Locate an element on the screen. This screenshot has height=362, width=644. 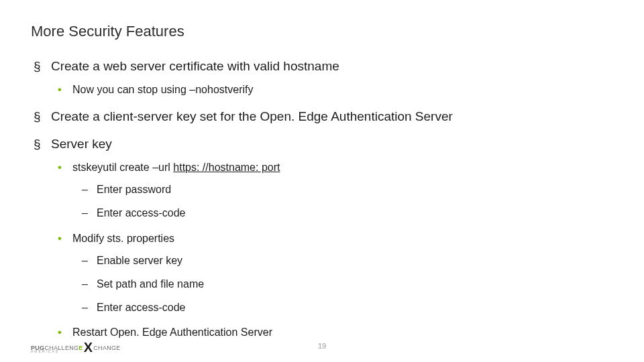
sub2-set-path: Set path and file name is located at coordinates (347, 284).